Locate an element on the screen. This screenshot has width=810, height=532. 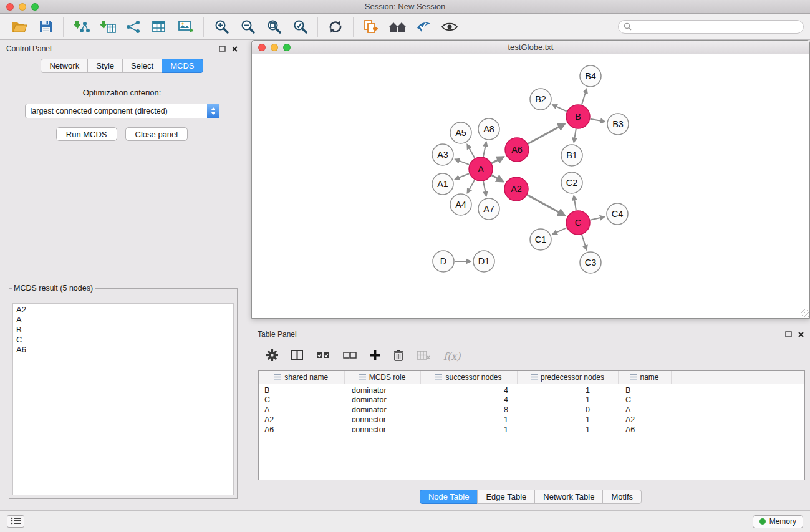
network-node-A4: A4 is located at coordinates (461, 205).